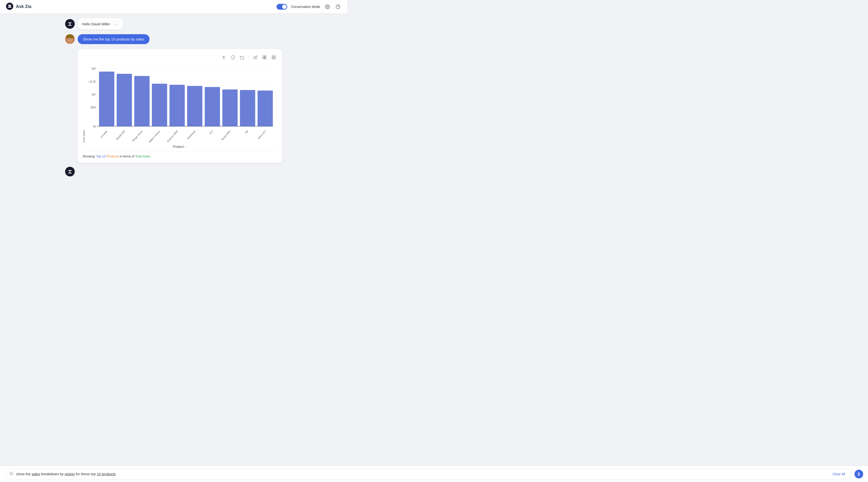  I want to click on svg-text: $500, so click(93, 107).